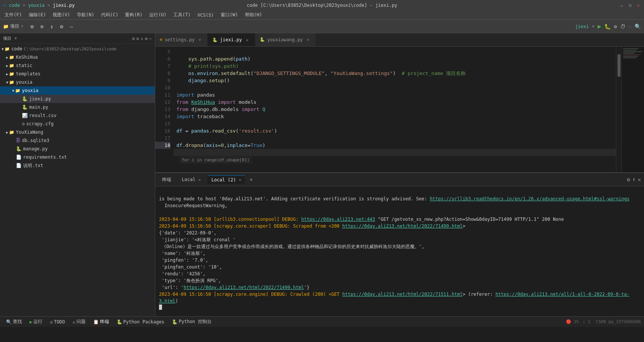  Describe the element at coordinates (81, 322) in the screenshot. I see `bt-problems-label: 问题` at that location.